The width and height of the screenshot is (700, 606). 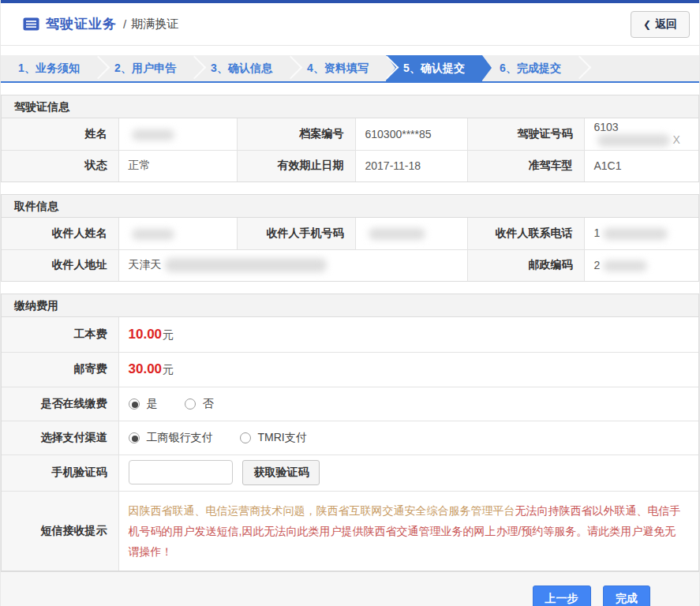 I want to click on step-tab-label: 2、用户申告, so click(x=145, y=69).